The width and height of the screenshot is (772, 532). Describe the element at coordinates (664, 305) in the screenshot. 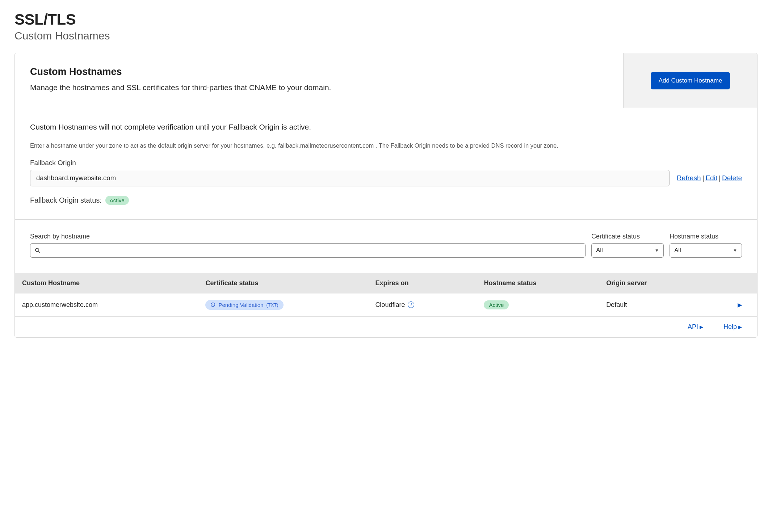

I see `cell-origin: Default` at that location.